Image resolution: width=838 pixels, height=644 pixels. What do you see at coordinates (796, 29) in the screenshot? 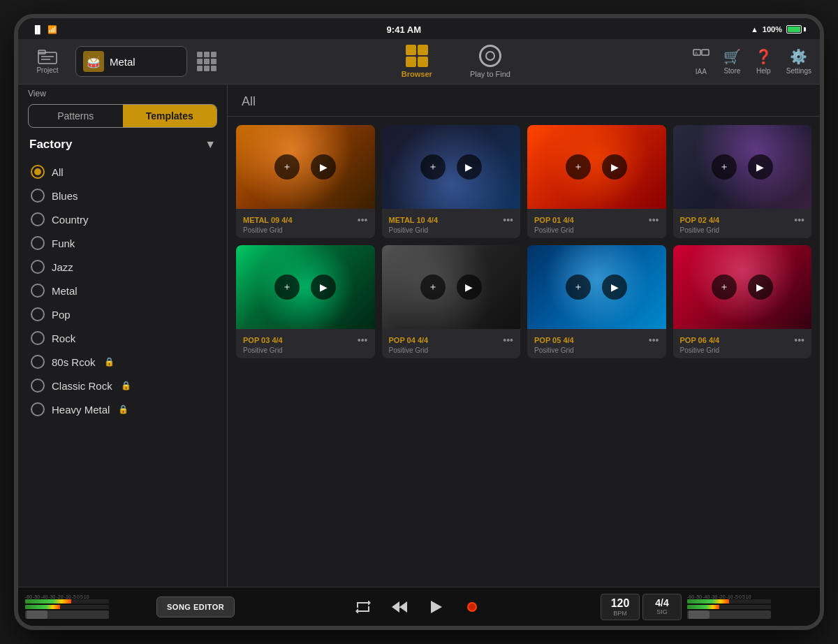
I see `battery-icon` at bounding box center [796, 29].